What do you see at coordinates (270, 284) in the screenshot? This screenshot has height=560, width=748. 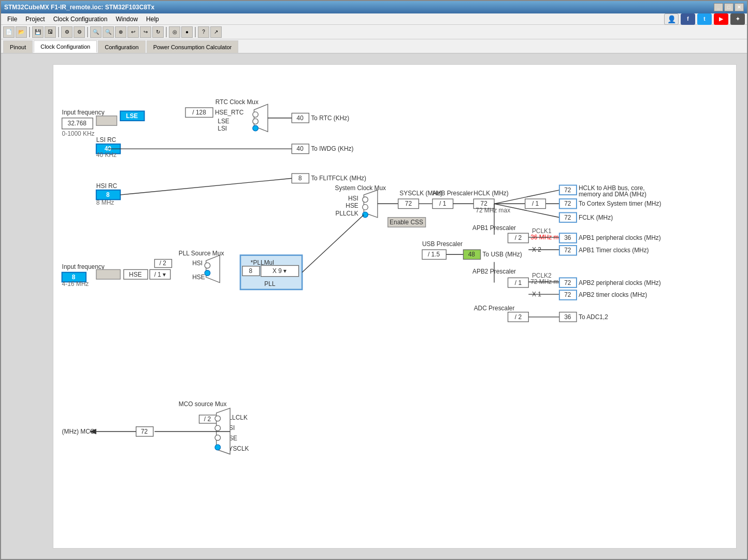 I see `pll-label-text: PLL` at bounding box center [270, 284].